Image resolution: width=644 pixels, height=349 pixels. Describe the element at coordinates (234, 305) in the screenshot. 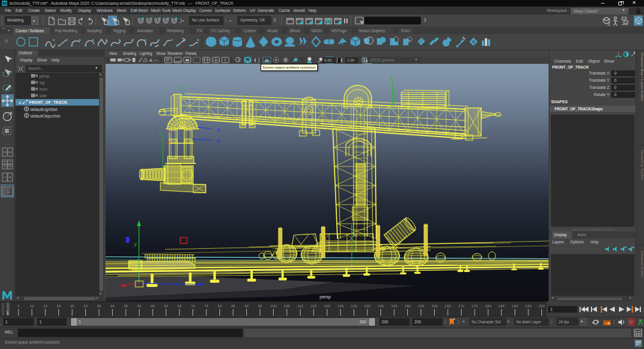

I see `svg-text: 85` at that location.